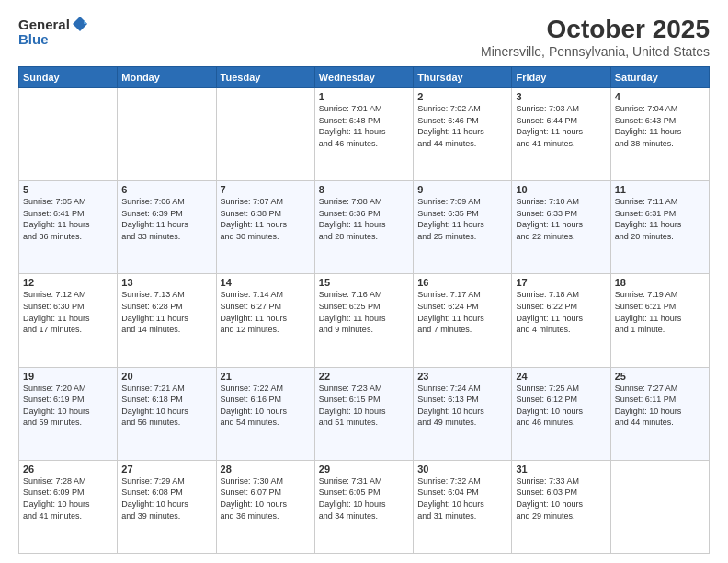  I want to click on logo-blue: Blue, so click(54, 39).